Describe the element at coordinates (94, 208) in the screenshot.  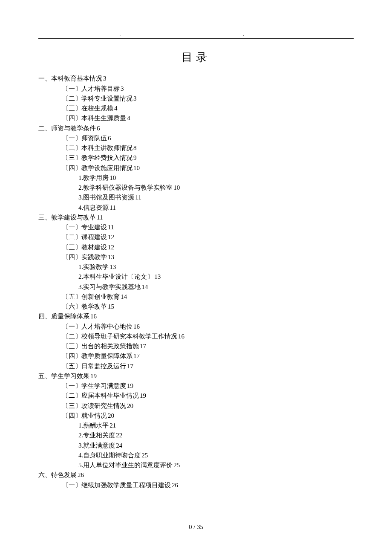
I see `toc-entry-text: 4.信息资源` at that location.